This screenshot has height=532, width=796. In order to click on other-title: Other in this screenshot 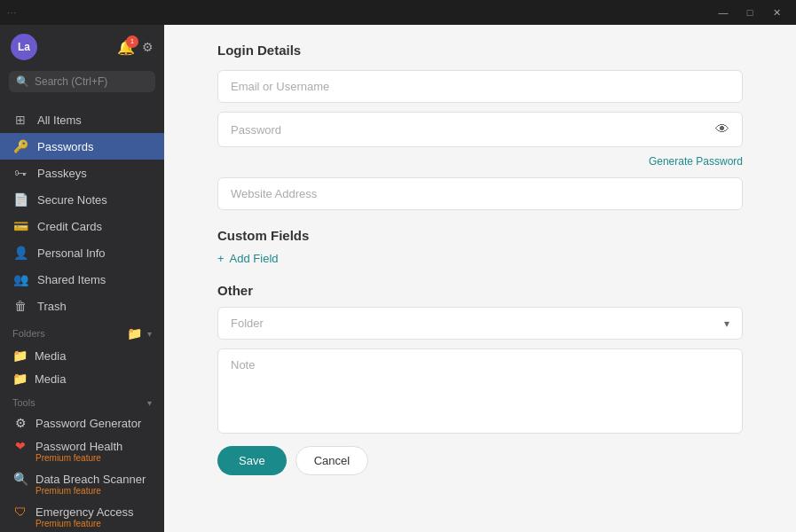, I will do `click(480, 291)`.